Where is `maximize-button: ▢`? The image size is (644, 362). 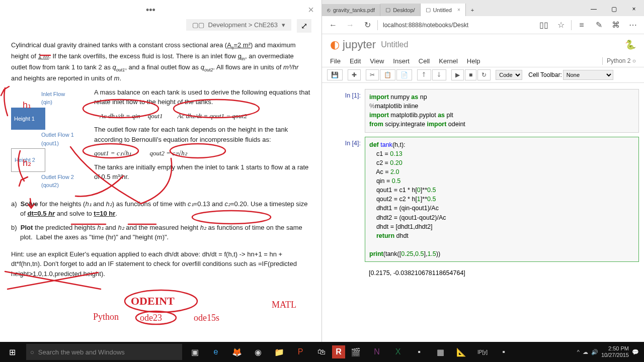
maximize-button: ▢ is located at coordinates (614, 9).